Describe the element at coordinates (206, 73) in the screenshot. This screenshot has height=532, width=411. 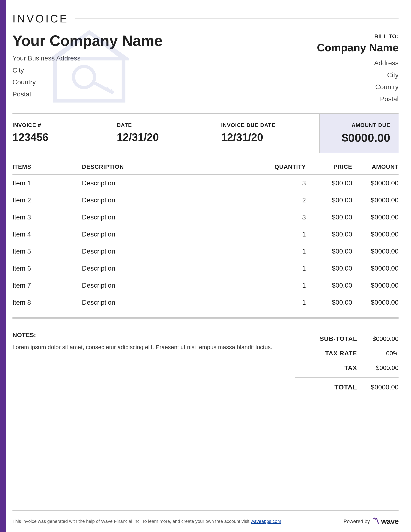
I see `company-billing-row: Your Company Name Your Business Address …` at that location.